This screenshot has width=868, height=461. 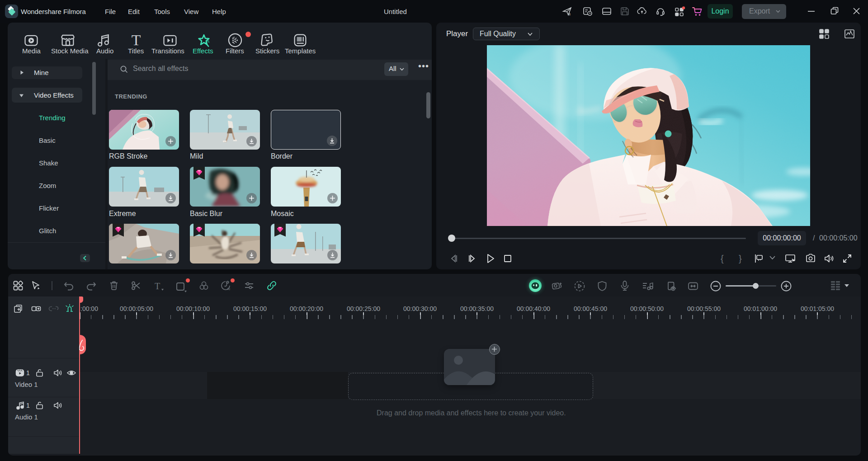 What do you see at coordinates (229, 289) in the screenshot?
I see `svg-text: AI` at bounding box center [229, 289].